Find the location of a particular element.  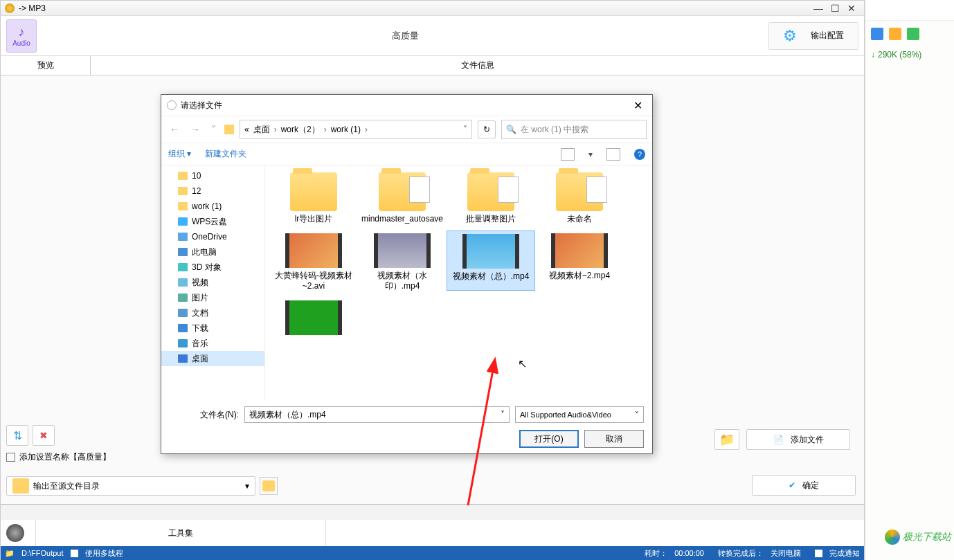

add-setting-label: 添加设置名称【高质量】 is located at coordinates (65, 457).